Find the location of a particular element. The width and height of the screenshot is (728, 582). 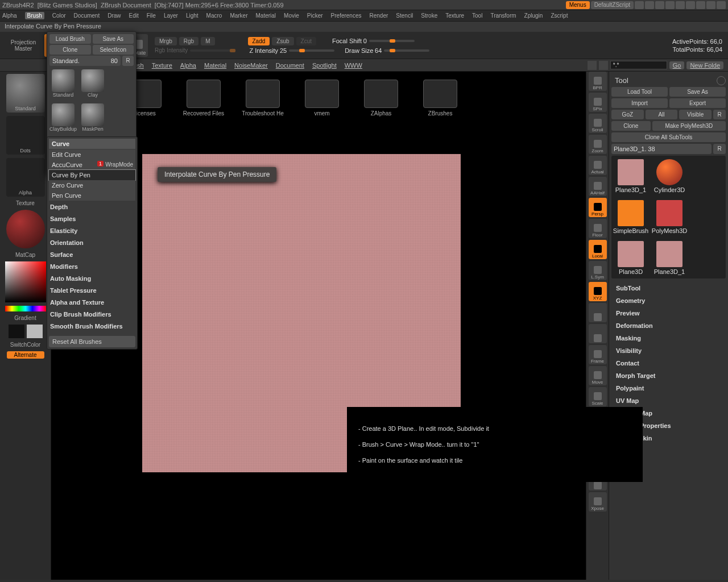

clone-brush-button: Clone is located at coordinates (71, 50).